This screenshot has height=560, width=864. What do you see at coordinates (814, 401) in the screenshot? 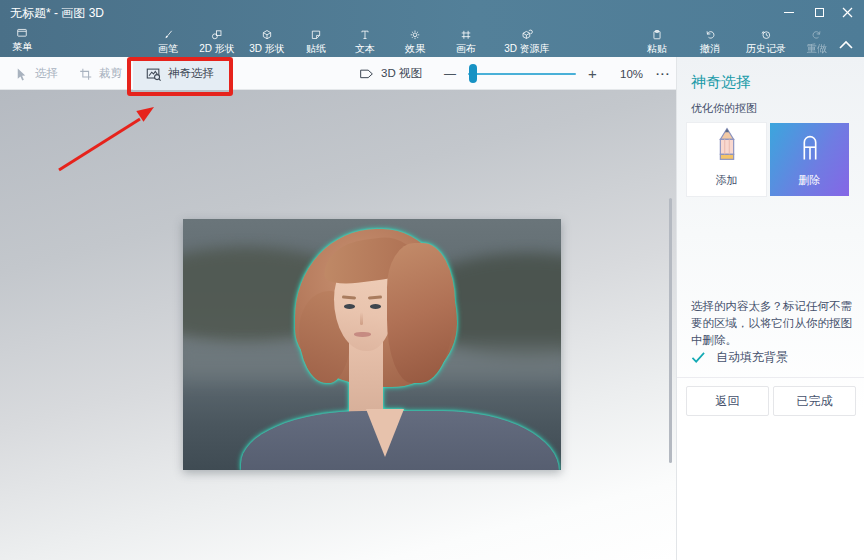
I see `done-button: 已完成` at bounding box center [814, 401].